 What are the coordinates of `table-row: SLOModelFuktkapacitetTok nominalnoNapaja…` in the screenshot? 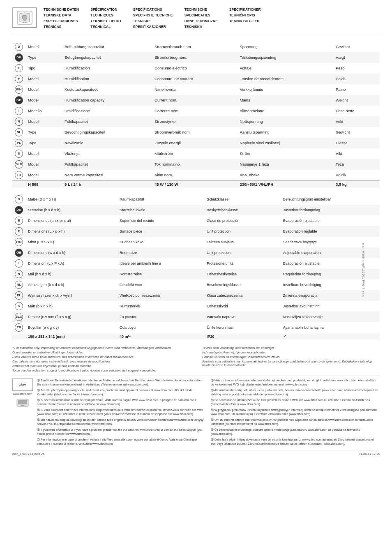 It's located at (196, 164).